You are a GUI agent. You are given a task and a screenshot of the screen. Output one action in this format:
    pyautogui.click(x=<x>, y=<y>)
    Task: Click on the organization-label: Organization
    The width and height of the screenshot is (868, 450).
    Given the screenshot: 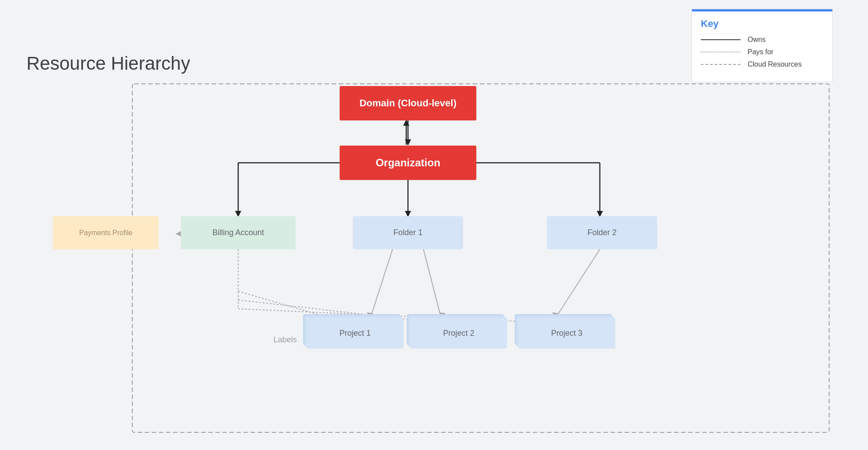 What is the action you would take?
    pyautogui.click(x=408, y=163)
    